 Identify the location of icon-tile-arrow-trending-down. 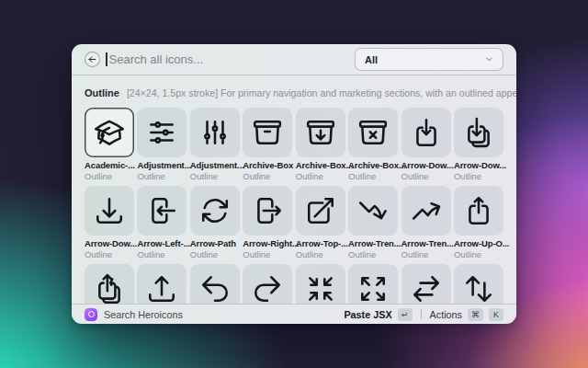
(373, 211).